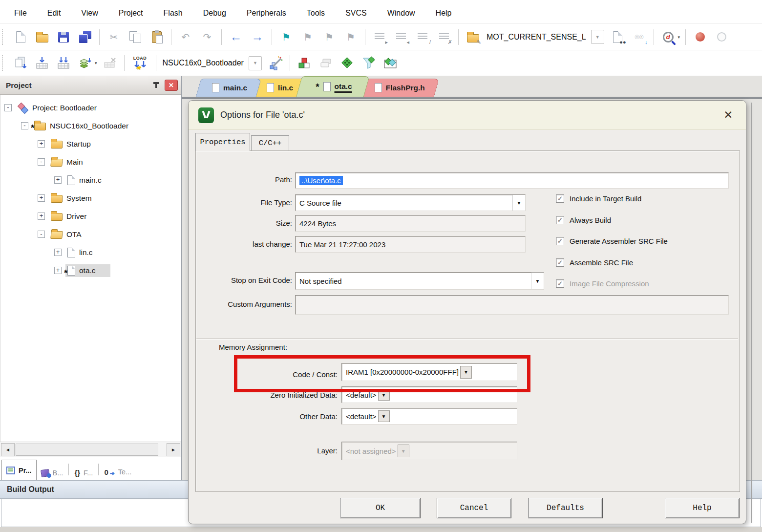 The image size is (762, 532). Describe the element at coordinates (275, 63) in the screenshot. I see `options-for-target-icon` at that location.